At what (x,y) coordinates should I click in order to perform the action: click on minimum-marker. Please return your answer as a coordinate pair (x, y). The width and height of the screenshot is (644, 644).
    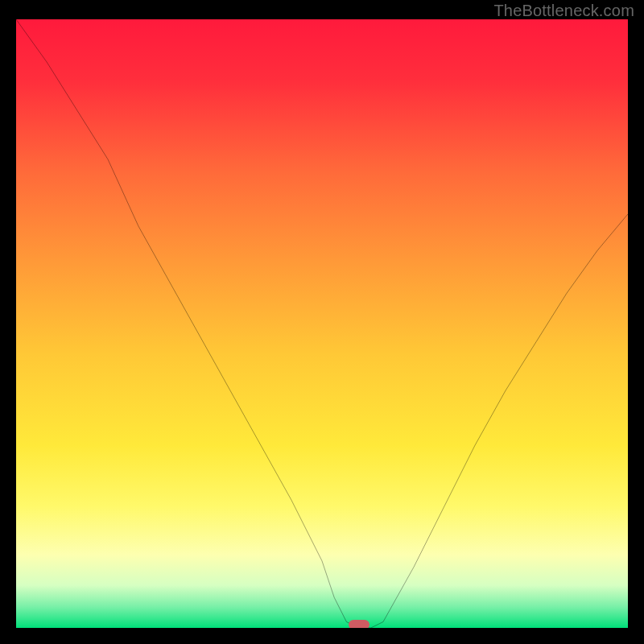
    Looking at the image, I should click on (359, 624).